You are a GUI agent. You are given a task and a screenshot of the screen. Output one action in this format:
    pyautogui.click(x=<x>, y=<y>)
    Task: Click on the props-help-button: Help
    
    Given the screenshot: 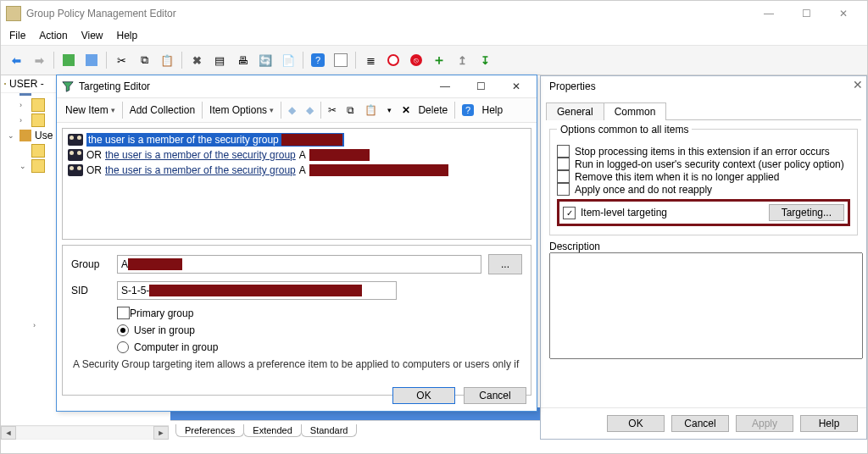 What is the action you would take?
    pyautogui.click(x=829, y=424)
    